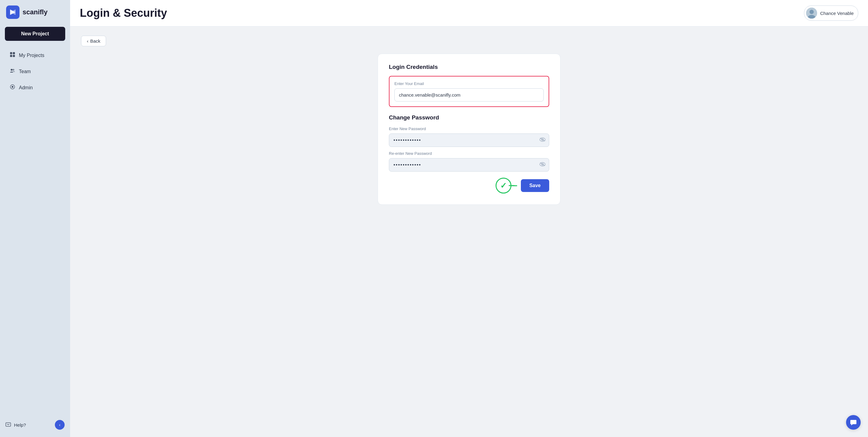 The width and height of the screenshot is (868, 437). Describe the element at coordinates (32, 55) in the screenshot. I see `sidebar-item-label: My Projects` at that location.